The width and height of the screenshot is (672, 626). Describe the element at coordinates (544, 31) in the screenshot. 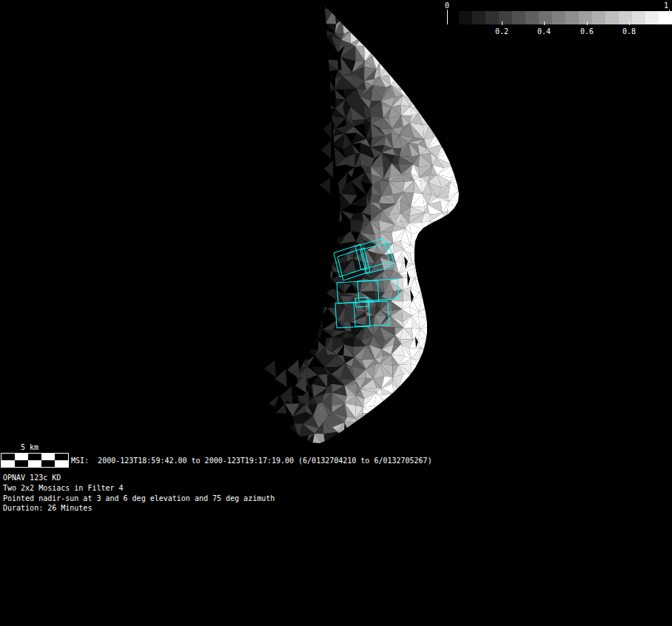

I see `colorbar-tick-label: 0.4` at that location.